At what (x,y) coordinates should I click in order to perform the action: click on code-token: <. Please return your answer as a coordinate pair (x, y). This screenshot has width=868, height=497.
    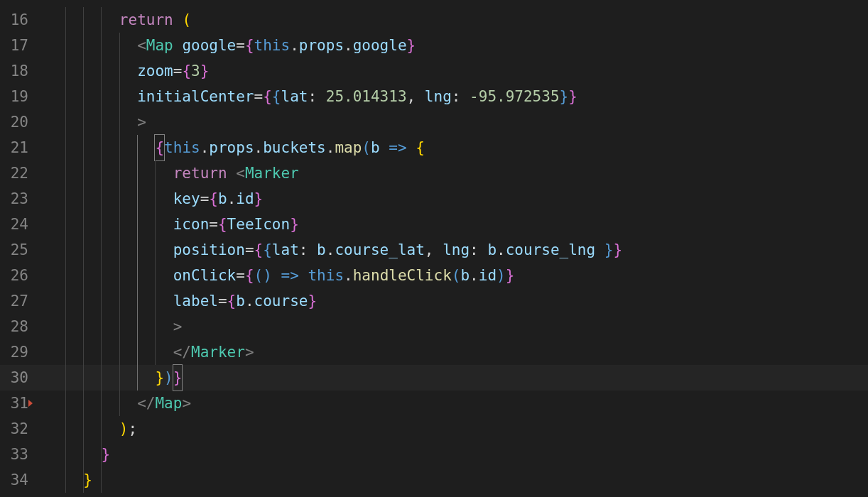
    Looking at the image, I should click on (142, 45).